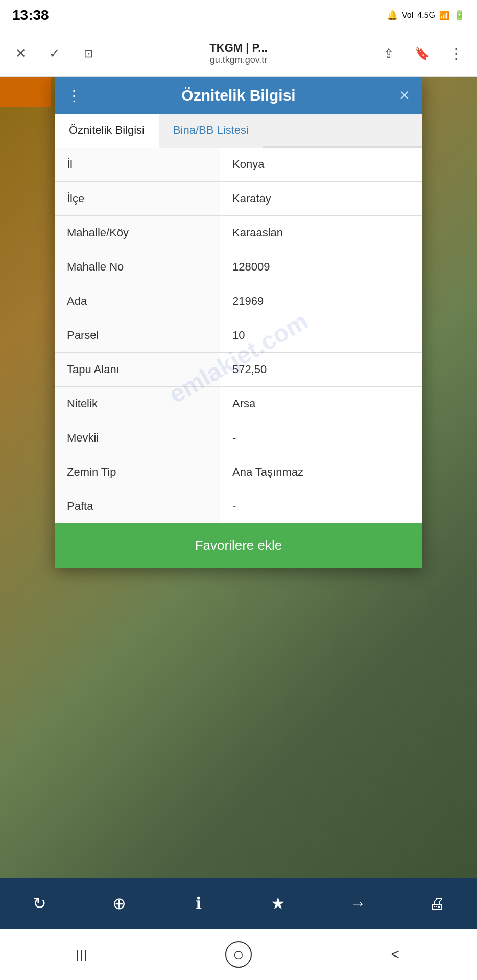 The image size is (477, 980). What do you see at coordinates (238, 336) in the screenshot?
I see `table-row: Parsel 10` at bounding box center [238, 336].